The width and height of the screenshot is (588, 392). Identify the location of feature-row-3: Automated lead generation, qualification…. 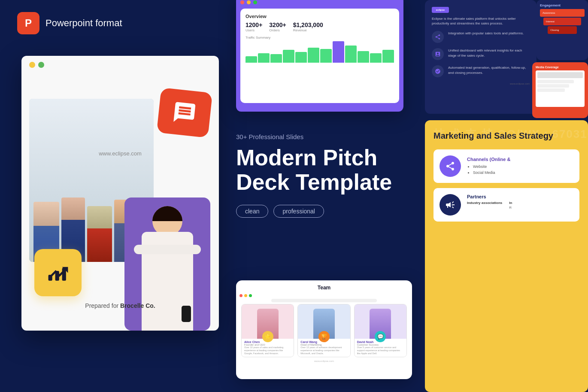
(481, 71).